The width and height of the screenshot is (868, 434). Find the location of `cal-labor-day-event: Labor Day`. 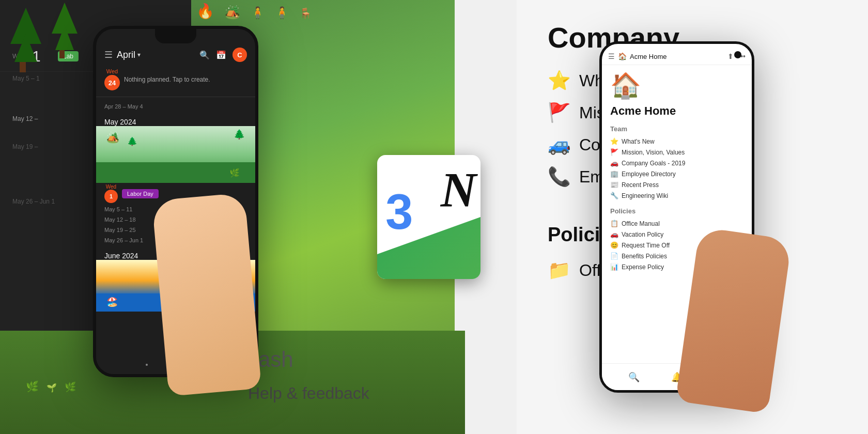

cal-labor-day-event: Labor Day is located at coordinates (141, 194).